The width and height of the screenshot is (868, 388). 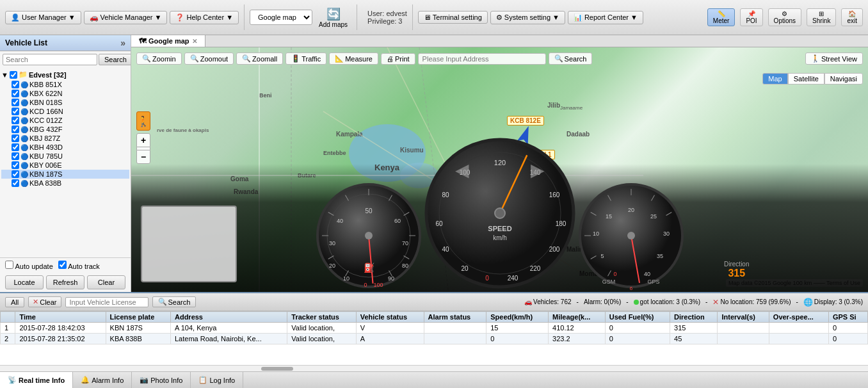 I want to click on tree-item-kbj827z: 🔵 KBJ 827Z, so click(x=65, y=138).